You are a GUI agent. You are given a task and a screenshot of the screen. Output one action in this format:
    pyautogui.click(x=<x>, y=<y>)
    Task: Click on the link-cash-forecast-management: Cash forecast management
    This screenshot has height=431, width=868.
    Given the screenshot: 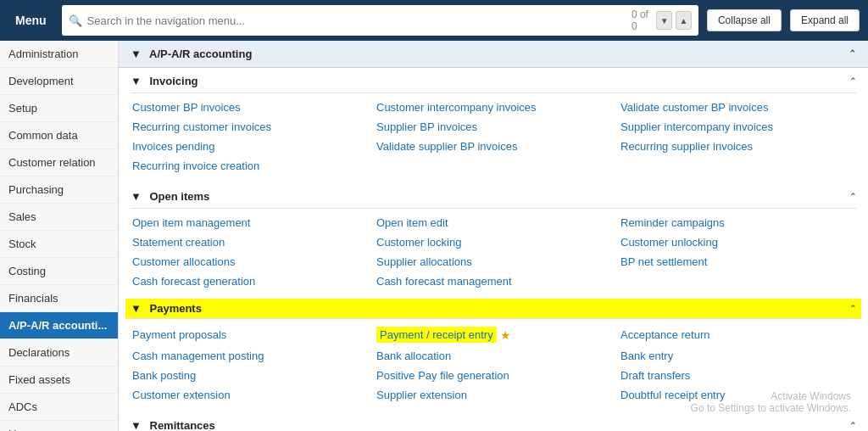 What is the action you would take?
    pyautogui.click(x=493, y=282)
    